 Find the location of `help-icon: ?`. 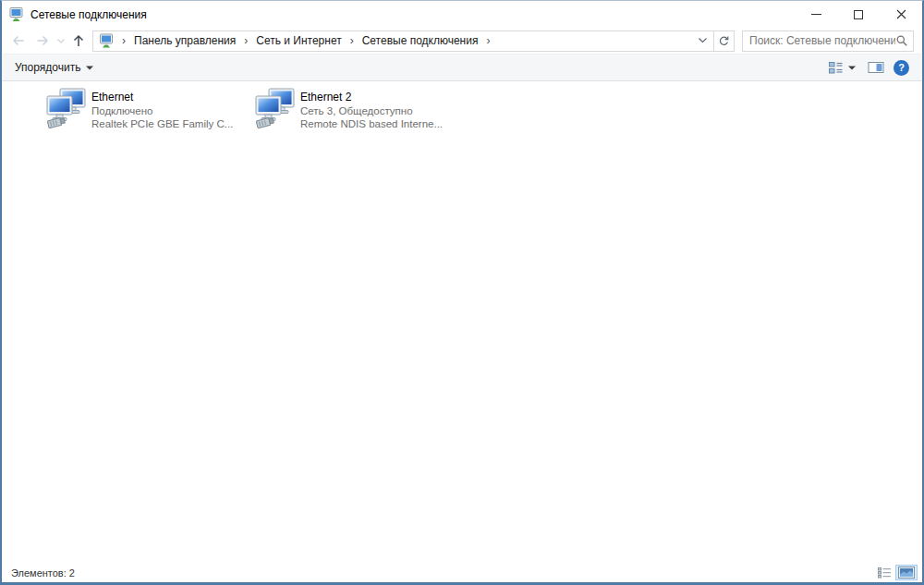

help-icon: ? is located at coordinates (902, 67).